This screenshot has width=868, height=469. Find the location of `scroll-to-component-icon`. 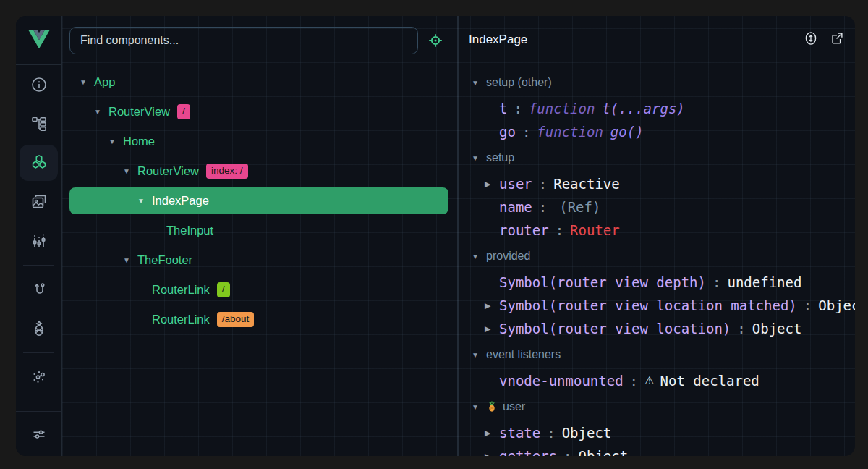

scroll-to-component-icon is located at coordinates (811, 40).